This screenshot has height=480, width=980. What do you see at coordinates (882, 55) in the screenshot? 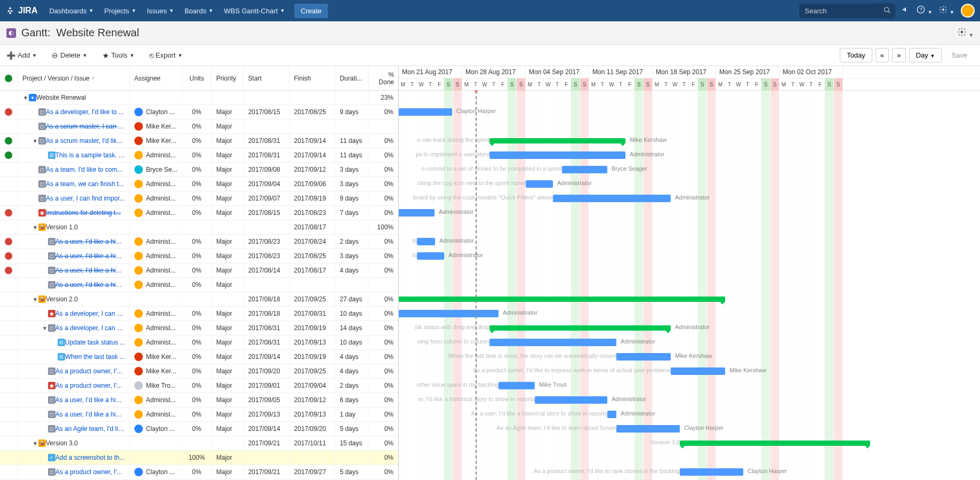
I see `prev-button: «` at bounding box center [882, 55].